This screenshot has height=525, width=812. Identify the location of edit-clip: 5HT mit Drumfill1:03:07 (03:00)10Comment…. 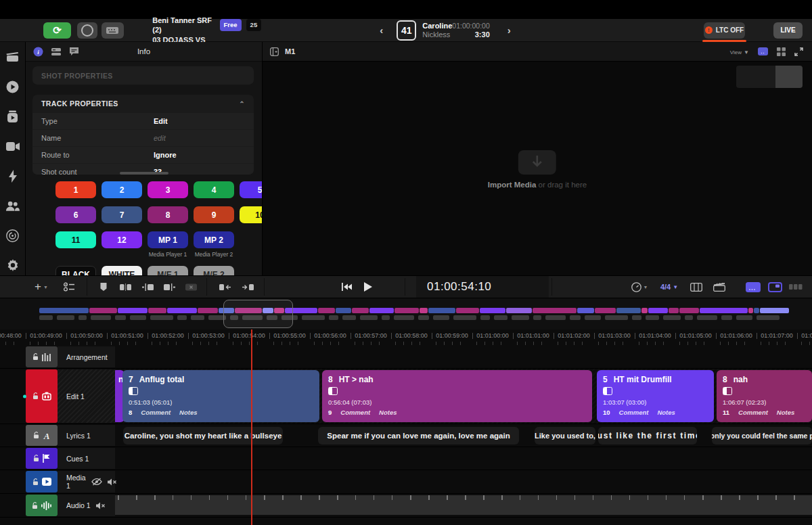
(655, 396).